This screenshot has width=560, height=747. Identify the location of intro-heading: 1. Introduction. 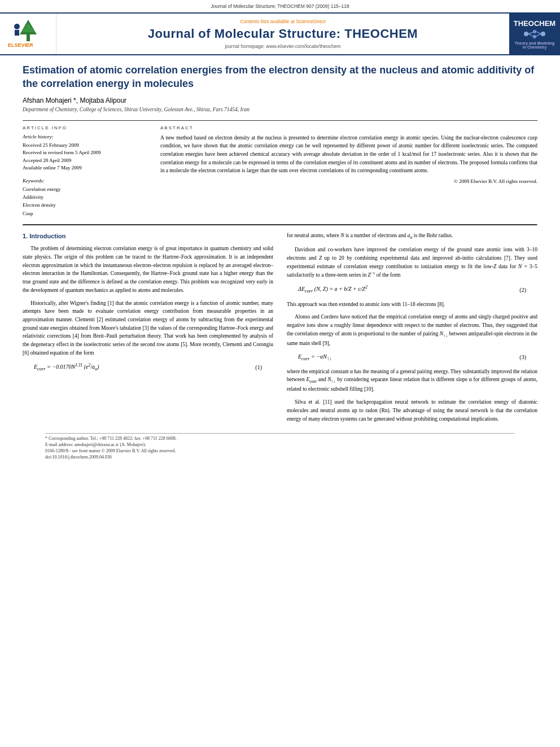
(148, 236).